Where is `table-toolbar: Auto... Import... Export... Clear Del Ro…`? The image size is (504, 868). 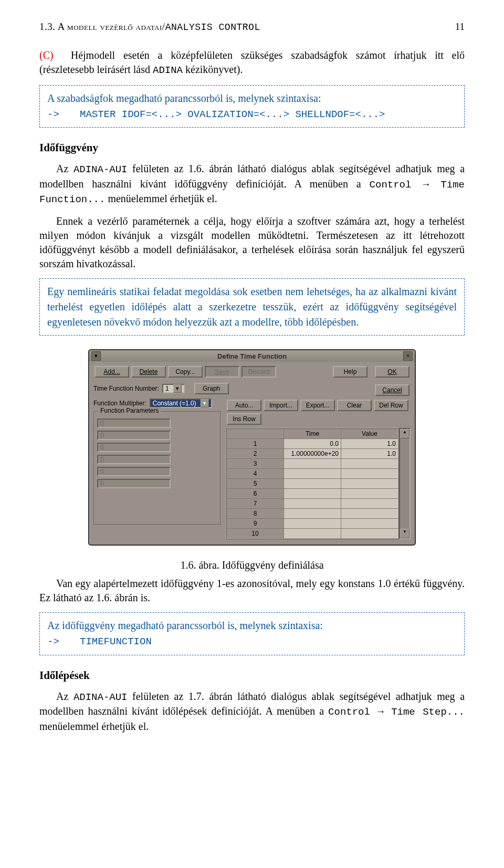 table-toolbar: Auto... Import... Export... Clear Del Ro… is located at coordinates (318, 412).